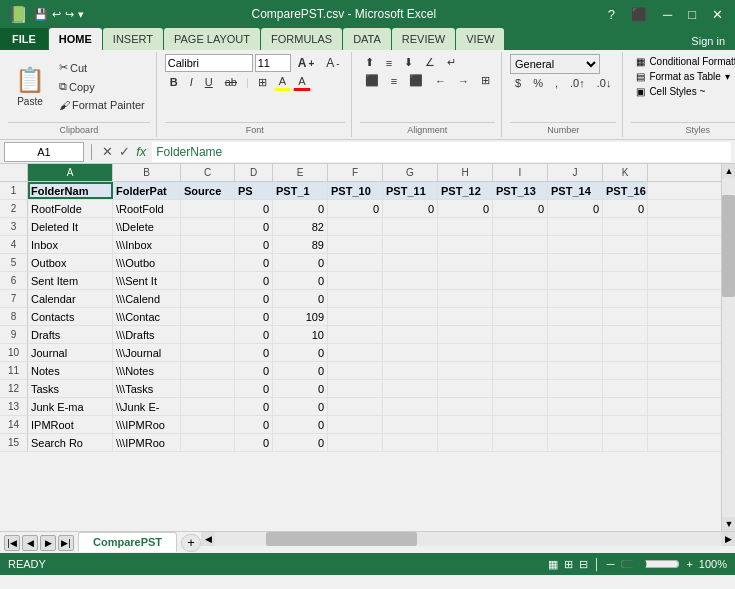  What do you see at coordinates (708, 41) in the screenshot?
I see `sign-in-btn: Sign in` at bounding box center [708, 41].